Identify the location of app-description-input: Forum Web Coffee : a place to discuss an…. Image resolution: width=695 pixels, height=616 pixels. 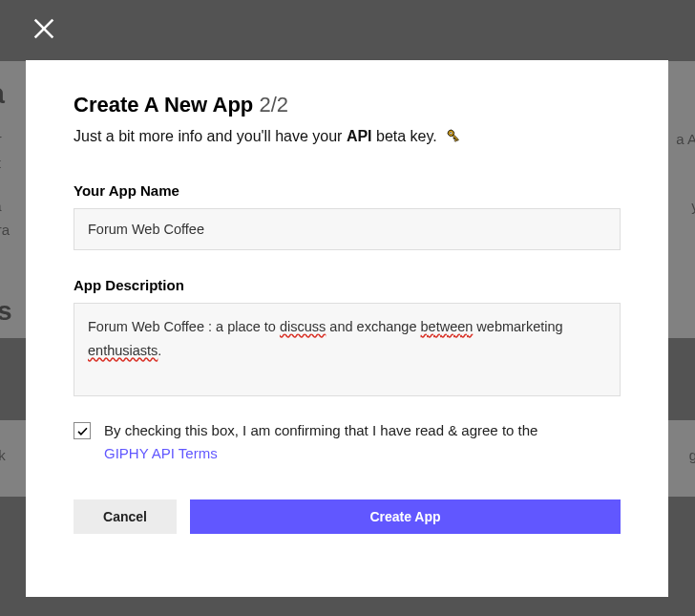
(348, 350).